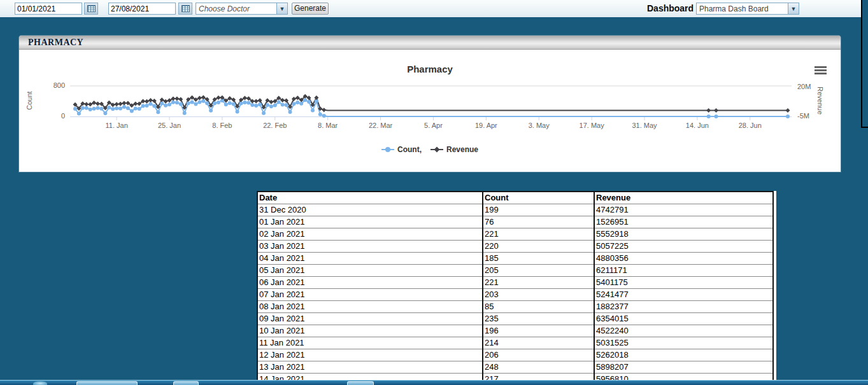  Describe the element at coordinates (539, 270) in the screenshot. I see `table-cell-count: 205` at that location.